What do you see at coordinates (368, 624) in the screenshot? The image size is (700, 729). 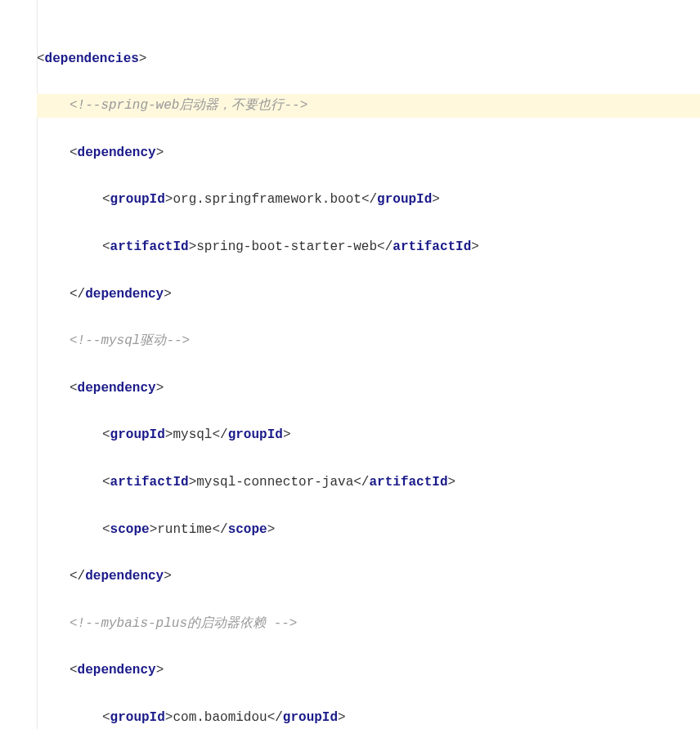 I see `code-line: <!--mybais-plus的启动器依赖 -->` at bounding box center [368, 624].